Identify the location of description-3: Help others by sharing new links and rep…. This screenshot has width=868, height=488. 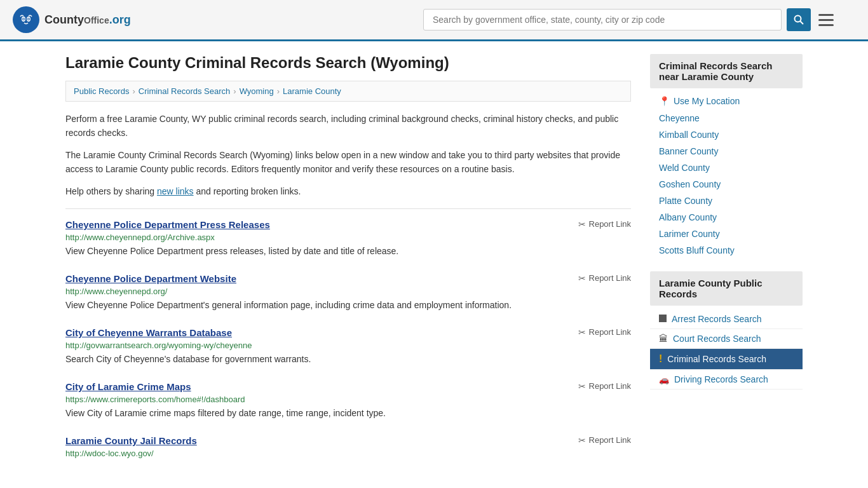
(348, 191).